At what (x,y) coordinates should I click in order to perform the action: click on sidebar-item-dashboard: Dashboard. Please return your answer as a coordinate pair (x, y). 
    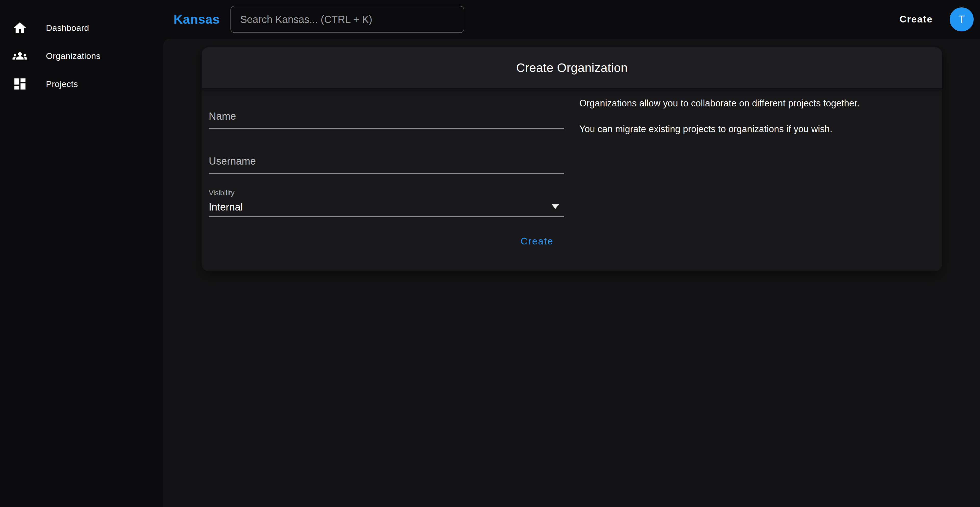
    Looking at the image, I should click on (81, 28).